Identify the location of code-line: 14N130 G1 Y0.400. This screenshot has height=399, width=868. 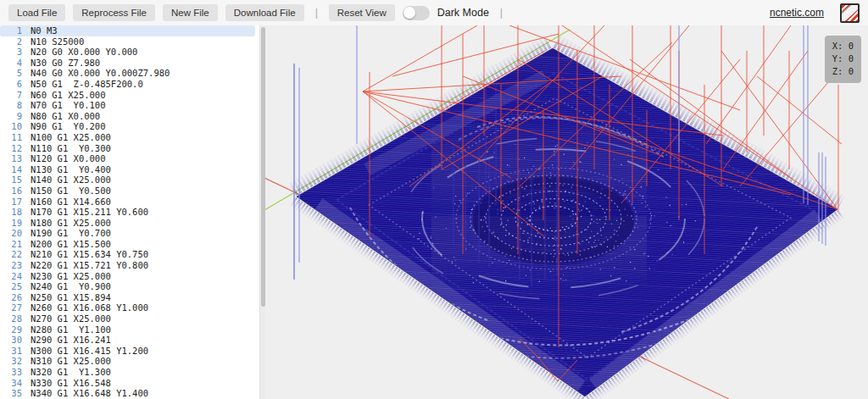
(130, 169).